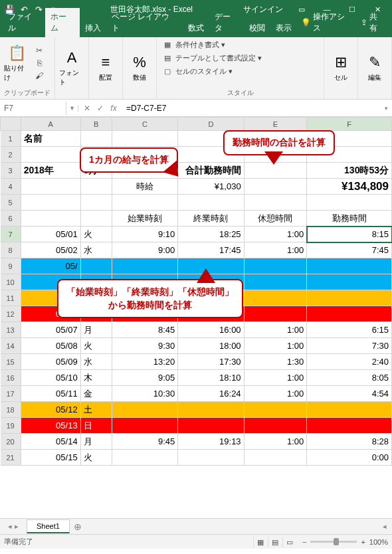 The image size is (392, 554). Describe the element at coordinates (211, 171) in the screenshot. I see `cell: 合計勤務時間` at that location.